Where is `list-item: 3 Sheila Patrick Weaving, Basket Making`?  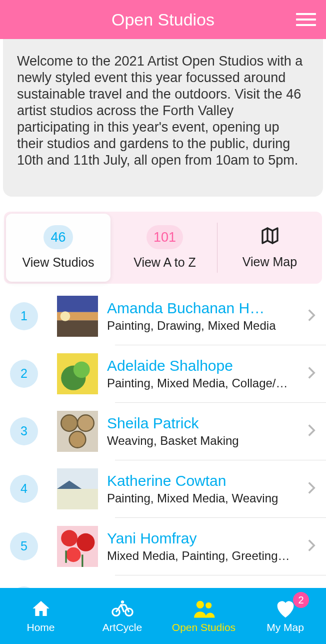 list-item: 3 Sheila Patrick Weaving, Basket Making is located at coordinates (163, 431).